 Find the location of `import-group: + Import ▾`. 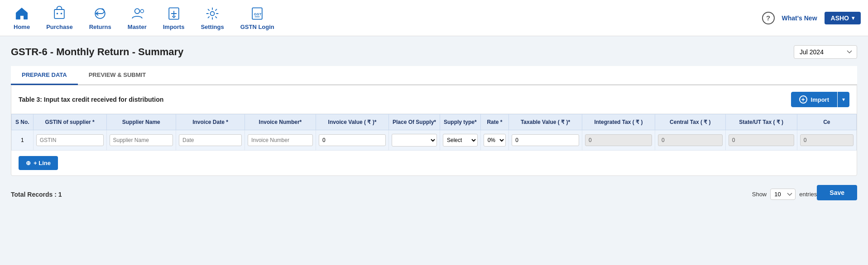

import-group: + Import ▾ is located at coordinates (820, 99).